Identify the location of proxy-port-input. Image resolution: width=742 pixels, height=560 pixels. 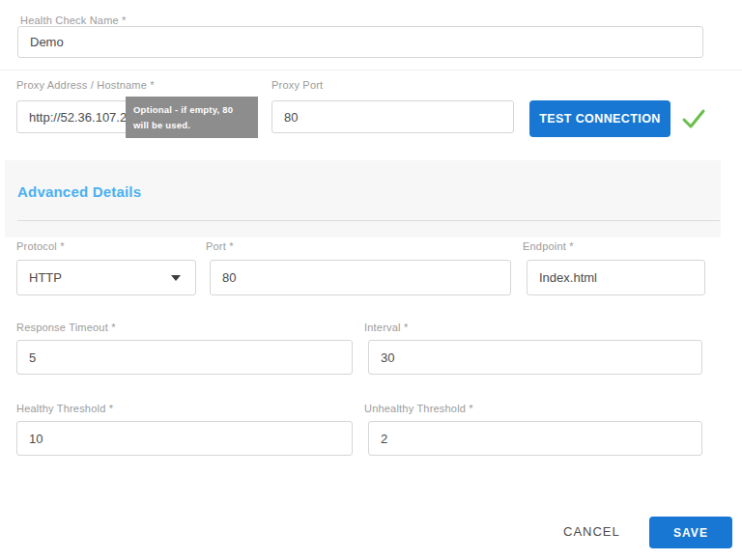
(392, 117).